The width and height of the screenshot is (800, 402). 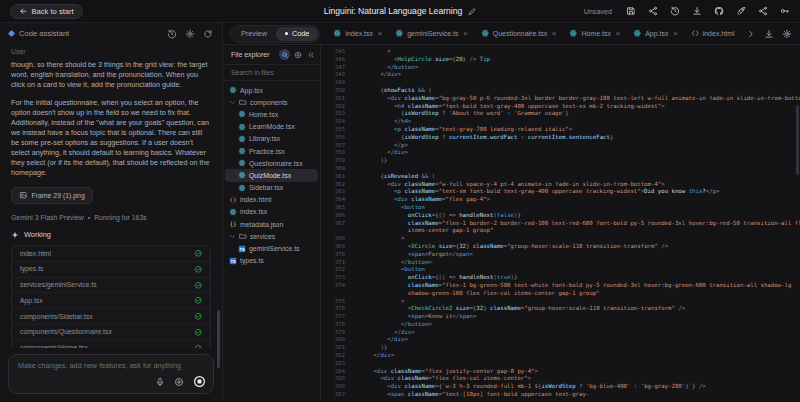 I want to click on tree-file-quizmode-tsx: QuizMode.tsx, so click(x=272, y=175).